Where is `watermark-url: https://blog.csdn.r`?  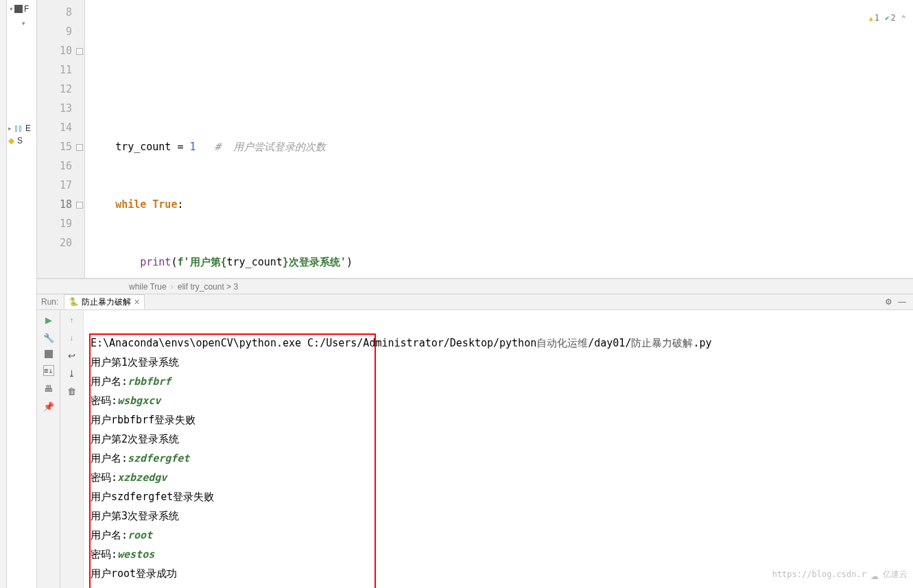 watermark-url: https://blog.csdn.r is located at coordinates (819, 574).